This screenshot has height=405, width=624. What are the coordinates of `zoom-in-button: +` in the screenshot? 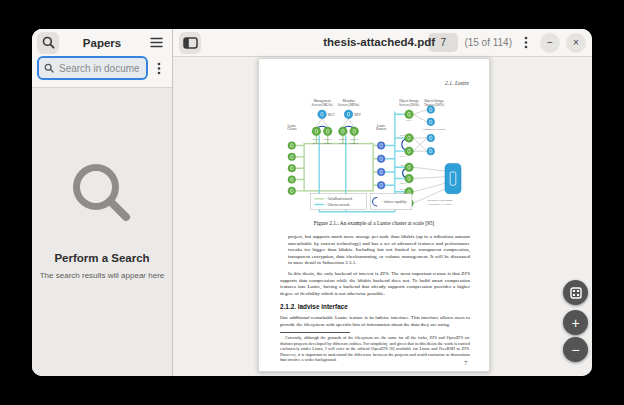 It's located at (576, 322).